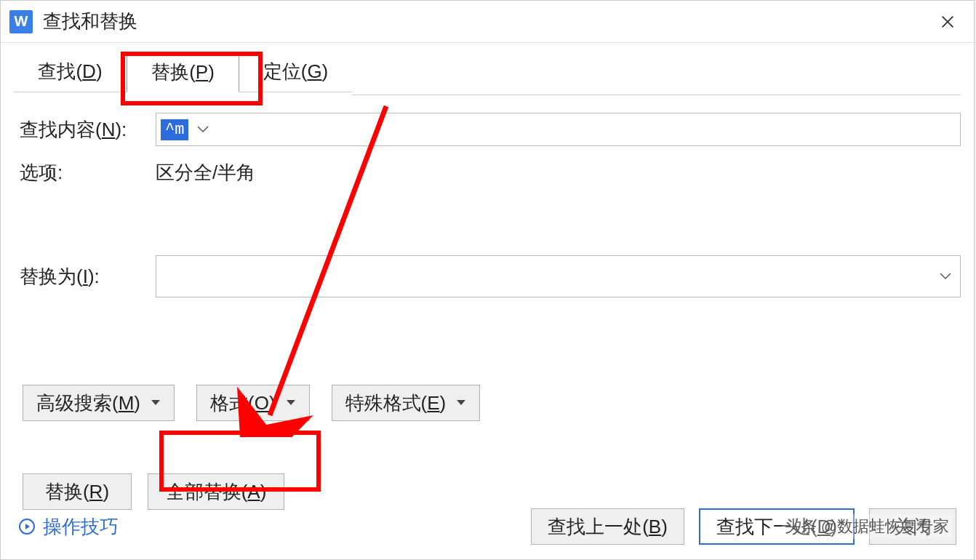 The height and width of the screenshot is (560, 976). What do you see at coordinates (945, 276) in the screenshot?
I see `replace-combo-arrow` at bounding box center [945, 276].